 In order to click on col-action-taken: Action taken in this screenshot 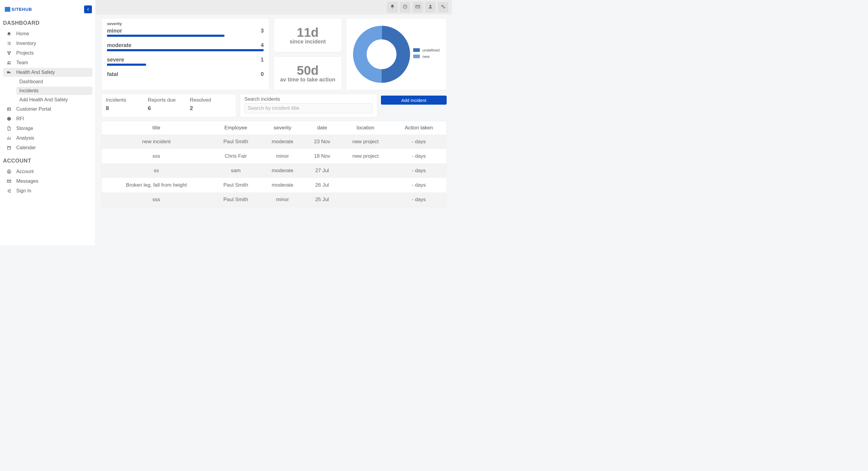, I will do `click(419, 128)`.